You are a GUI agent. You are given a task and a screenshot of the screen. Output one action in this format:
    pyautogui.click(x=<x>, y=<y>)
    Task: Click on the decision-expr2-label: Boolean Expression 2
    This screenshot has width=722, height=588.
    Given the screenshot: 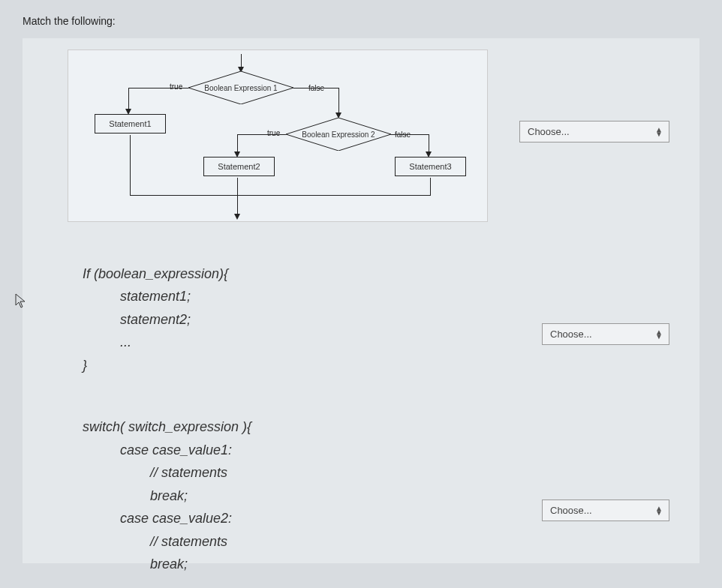 What is the action you would take?
    pyautogui.click(x=338, y=135)
    